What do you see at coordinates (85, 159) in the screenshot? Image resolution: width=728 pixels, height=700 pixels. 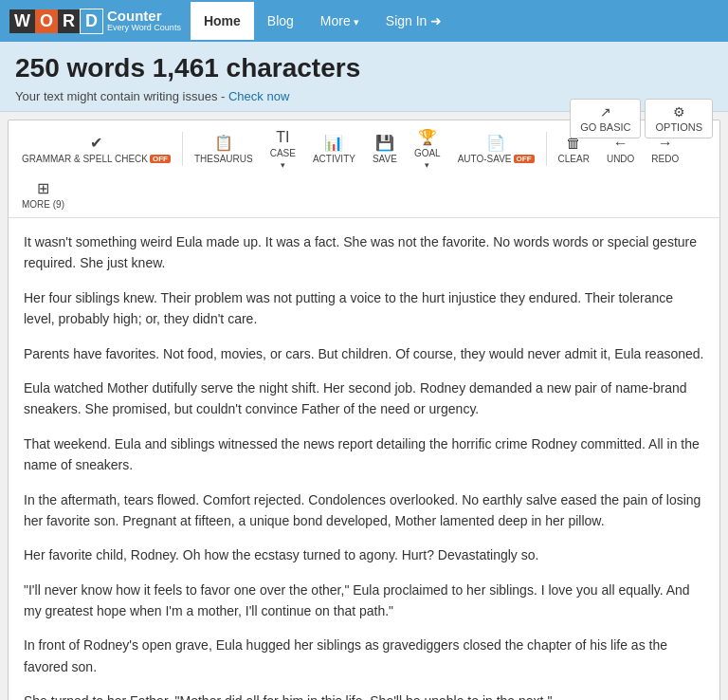 I see `grammar-label: GRAMMAR & SPELL CHECK` at bounding box center [85, 159].